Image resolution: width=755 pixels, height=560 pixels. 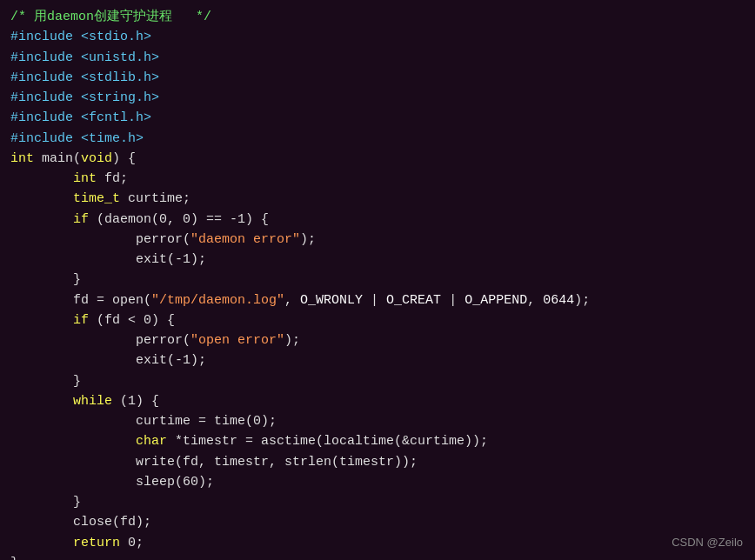 I want to click on code-line-7: #include <time.h>, so click(x=378, y=139).